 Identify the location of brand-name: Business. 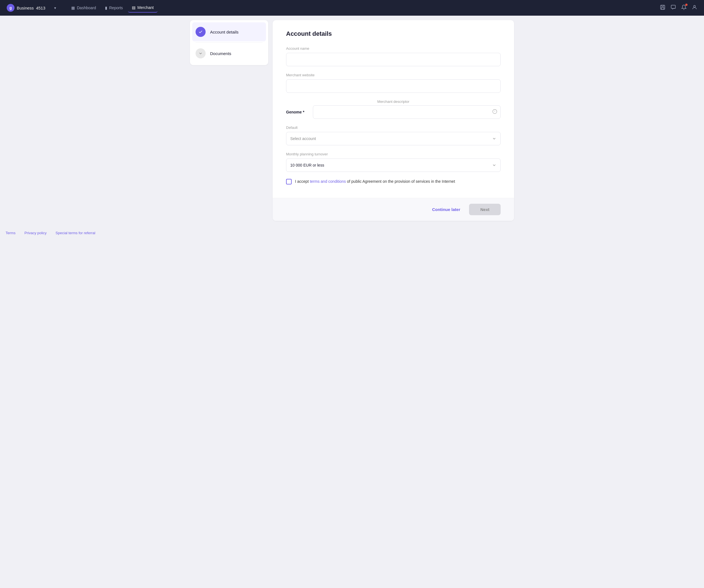
(25, 8).